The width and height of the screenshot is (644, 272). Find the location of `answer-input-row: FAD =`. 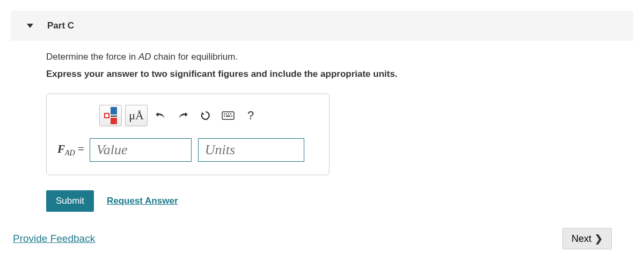

answer-input-row: FAD = is located at coordinates (188, 150).